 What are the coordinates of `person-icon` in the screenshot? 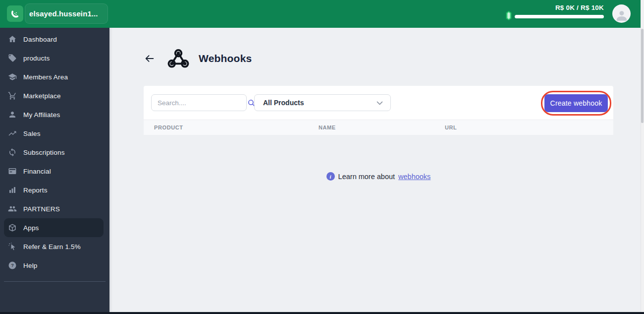 It's located at (622, 15).